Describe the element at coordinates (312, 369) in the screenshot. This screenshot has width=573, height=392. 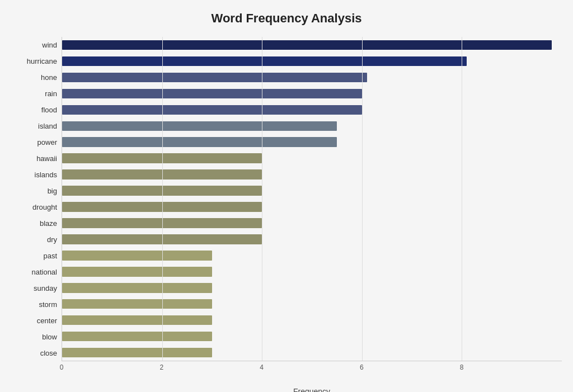
I see `x-axis: 02468` at that location.